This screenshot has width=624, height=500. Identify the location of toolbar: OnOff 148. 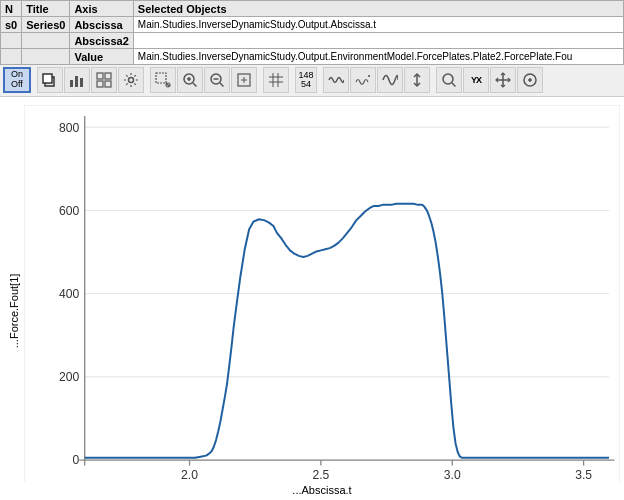
(312, 81).